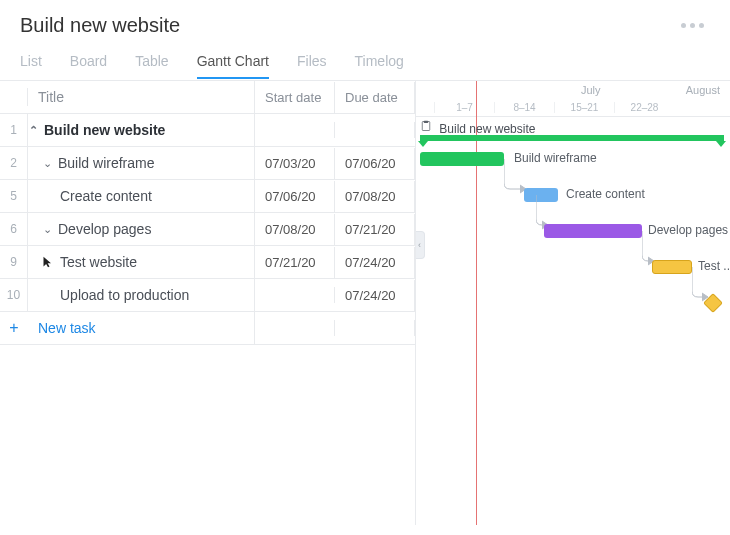 Image resolution: width=730 pixels, height=535 pixels. Describe the element at coordinates (208, 296) in the screenshot. I see `table-row: 10 Upload to production 07/24/20` at that location.